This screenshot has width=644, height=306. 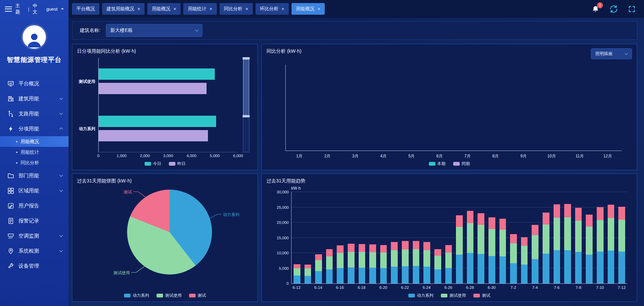 I want to click on menu-toggle-icon, so click(x=8, y=9).